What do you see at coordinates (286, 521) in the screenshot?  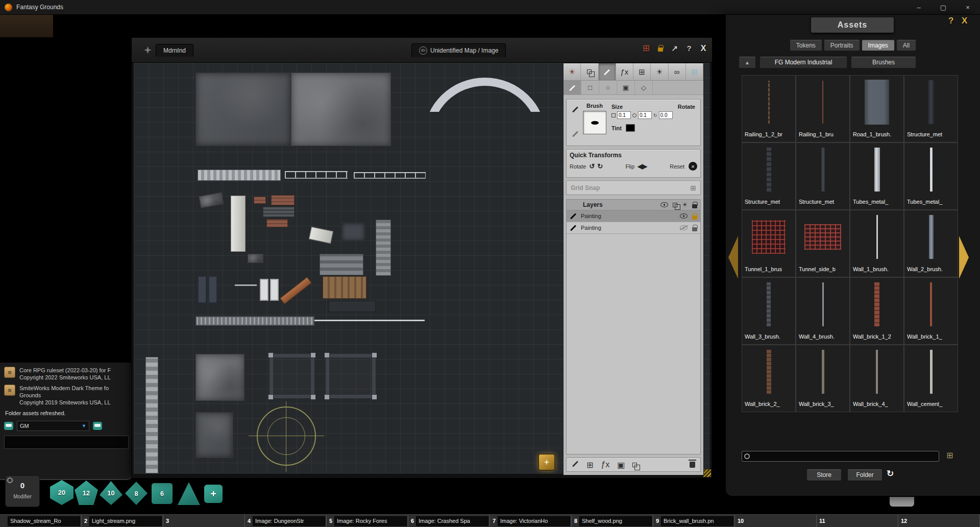 I see `hotkey-slot-4: 4 Image: DungeonStr` at bounding box center [286, 521].